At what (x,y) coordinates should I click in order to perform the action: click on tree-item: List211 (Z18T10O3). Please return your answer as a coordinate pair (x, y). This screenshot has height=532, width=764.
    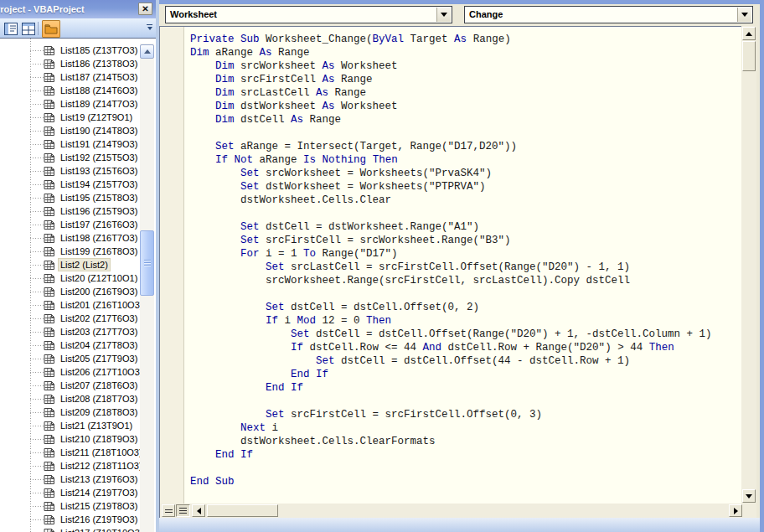
    Looking at the image, I should click on (78, 452).